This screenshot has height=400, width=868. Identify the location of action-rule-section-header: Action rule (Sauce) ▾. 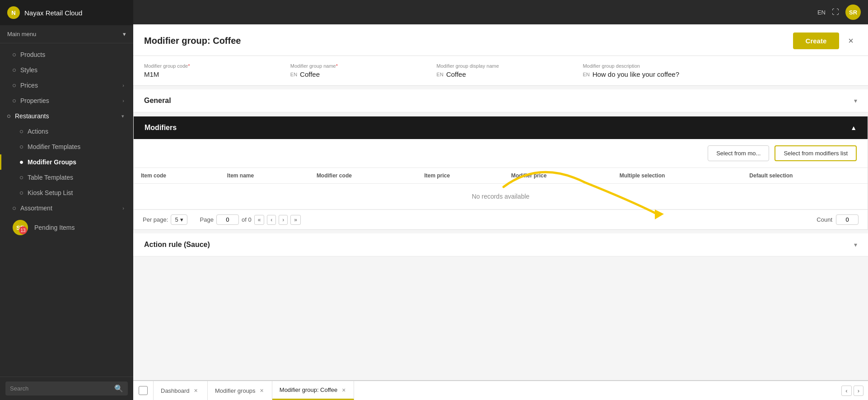
(500, 245).